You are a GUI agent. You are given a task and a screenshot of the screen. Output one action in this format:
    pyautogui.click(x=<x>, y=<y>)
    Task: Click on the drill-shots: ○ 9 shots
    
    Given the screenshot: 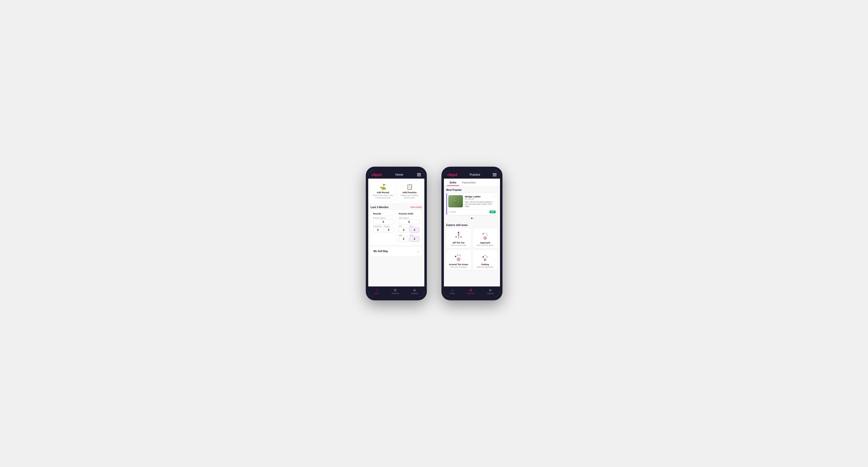 What is the action you would take?
    pyautogui.click(x=452, y=212)
    